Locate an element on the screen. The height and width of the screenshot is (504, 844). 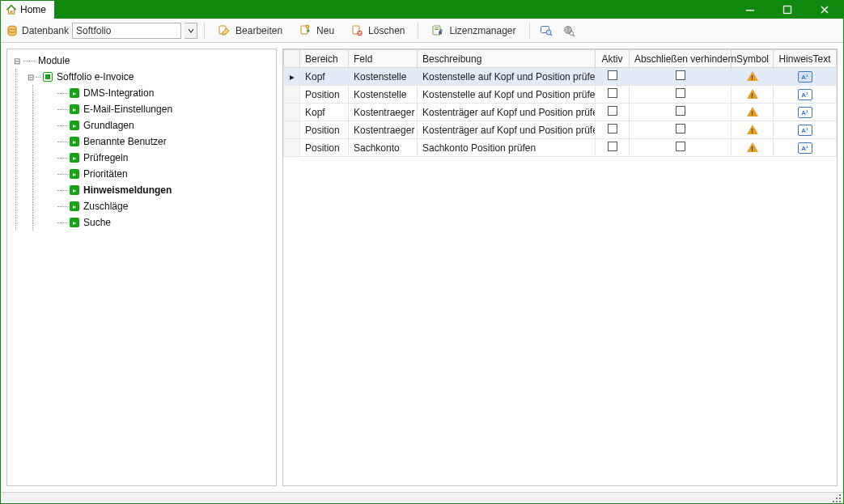
license-manager-button: Lizenzmanager is located at coordinates (473, 31).